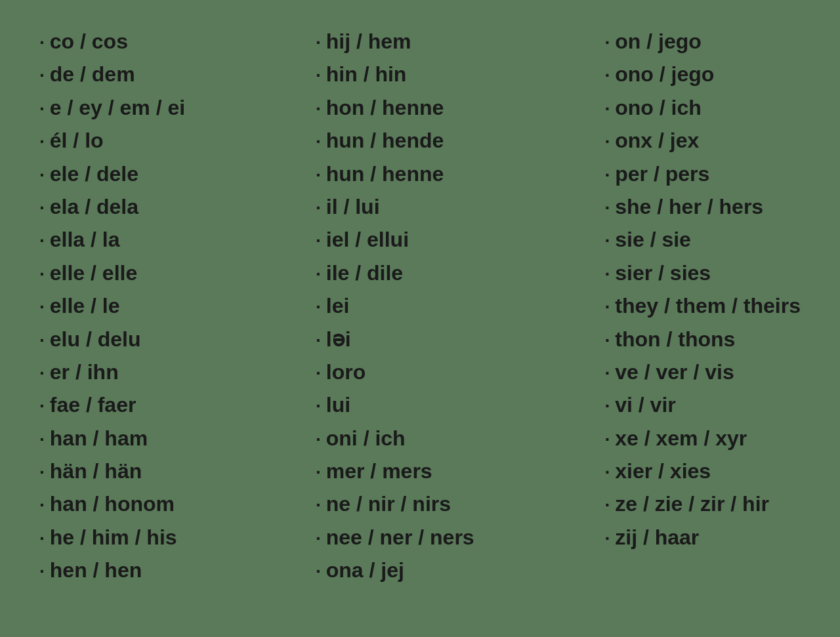 The height and width of the screenshot is (637, 840). Describe the element at coordinates (702, 207) in the screenshot. I see `list-item: ·she / her / hers` at that location.